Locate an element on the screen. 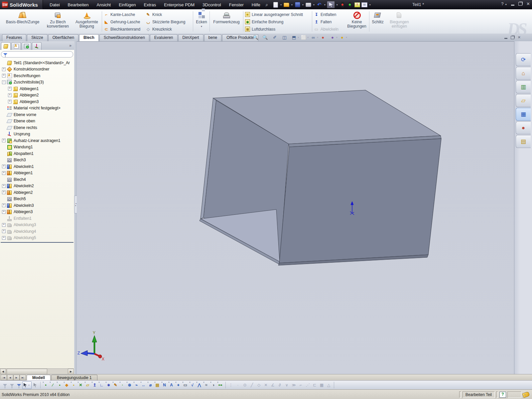 This screenshot has width=532, height=399. new-document-icon is located at coordinates (276, 5).